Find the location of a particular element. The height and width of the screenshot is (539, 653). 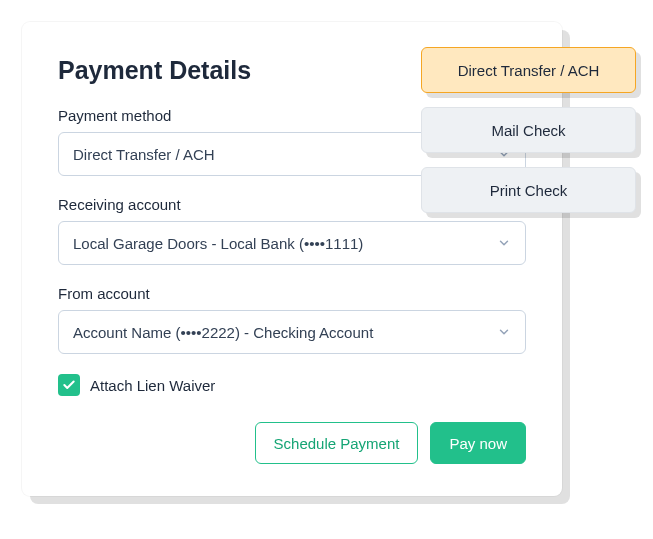

lien-waiver-checkbox is located at coordinates (69, 385).